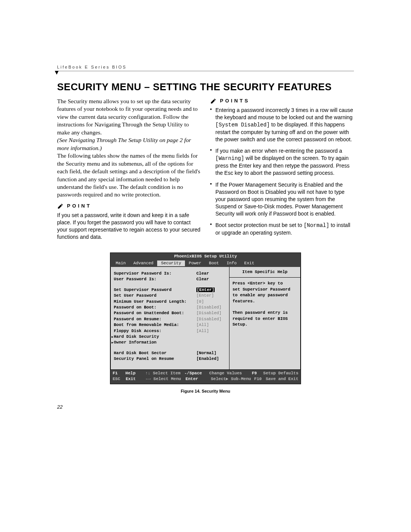 This screenshot has height=532, width=411. Describe the element at coordinates (206, 377) in the screenshot. I see `bios-footer: F1 Help ↑↓ Select Item -/Space Change Va…` at that location.